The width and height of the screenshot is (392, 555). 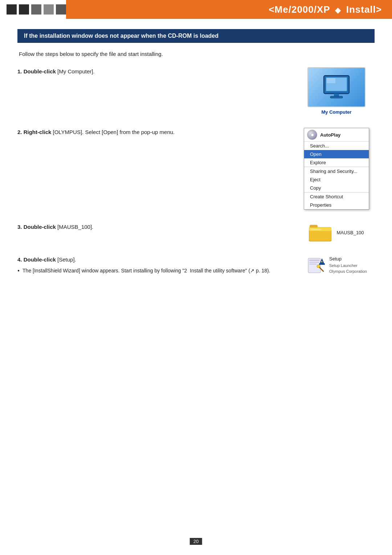 I want to click on step-4-description: [Setup]., so click(x=67, y=259).